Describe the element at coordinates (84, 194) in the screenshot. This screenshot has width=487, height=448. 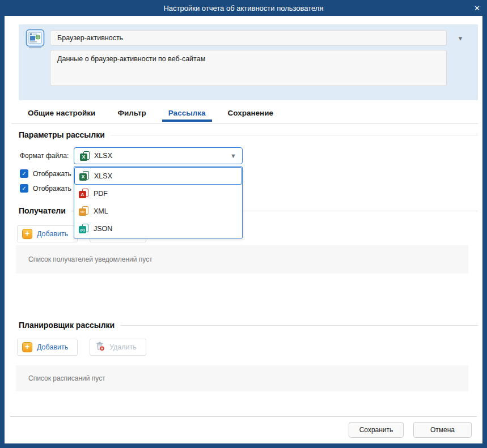
I see `pdf-file-icon: A` at that location.